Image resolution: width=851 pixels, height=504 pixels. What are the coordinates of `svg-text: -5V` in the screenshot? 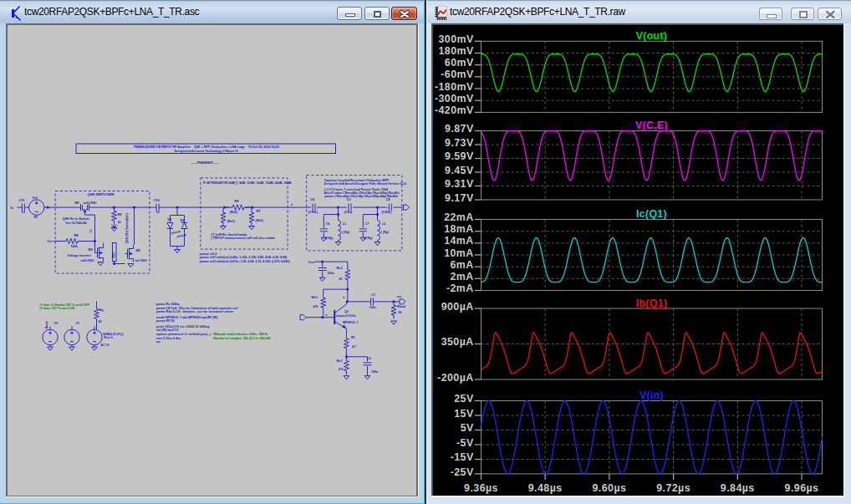 It's located at (465, 442).